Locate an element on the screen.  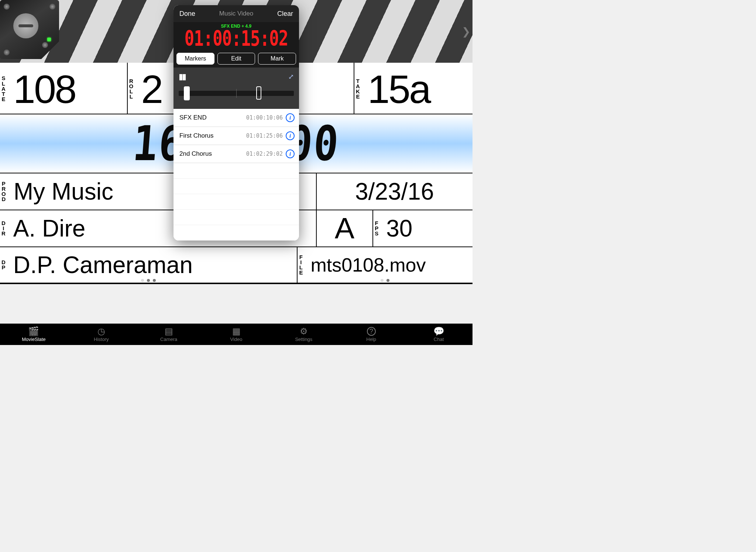
marker-row: SFX END 01:00:10:06 i is located at coordinates (236, 118).